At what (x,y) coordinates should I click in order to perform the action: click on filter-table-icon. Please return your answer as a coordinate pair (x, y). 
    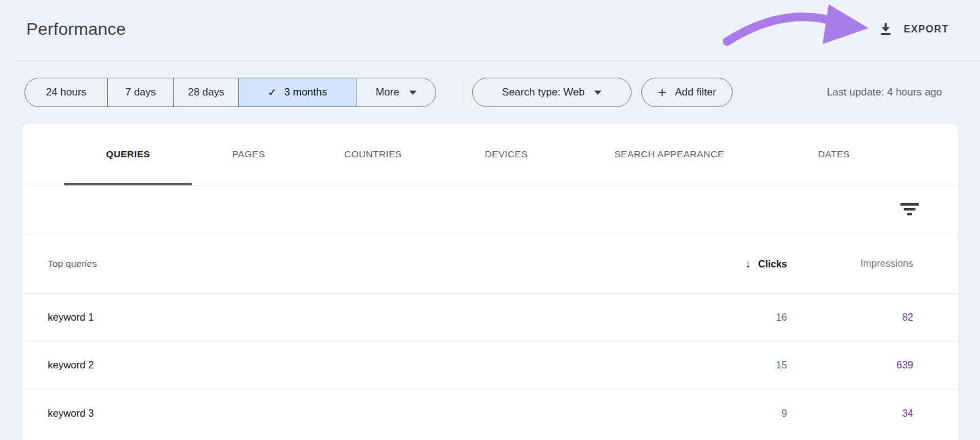
    Looking at the image, I should click on (910, 210).